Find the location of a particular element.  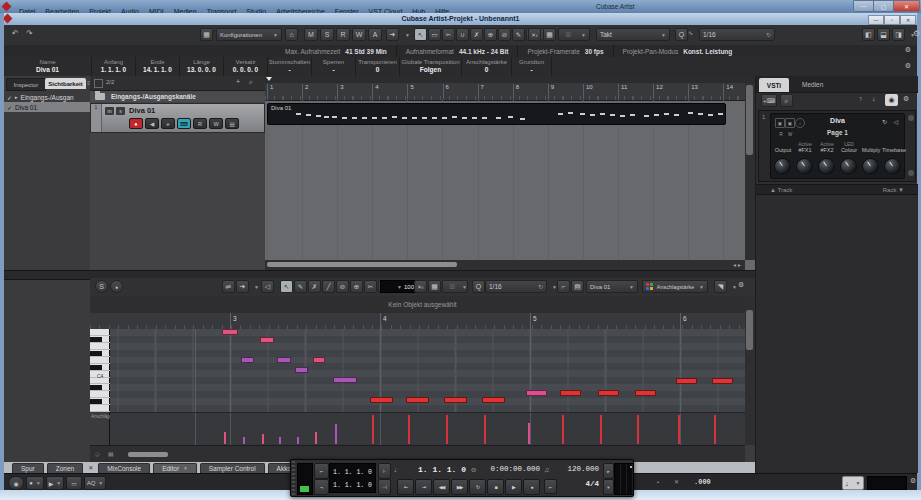

info-column-stummschalten: Stummschalten- is located at coordinates (290, 66).